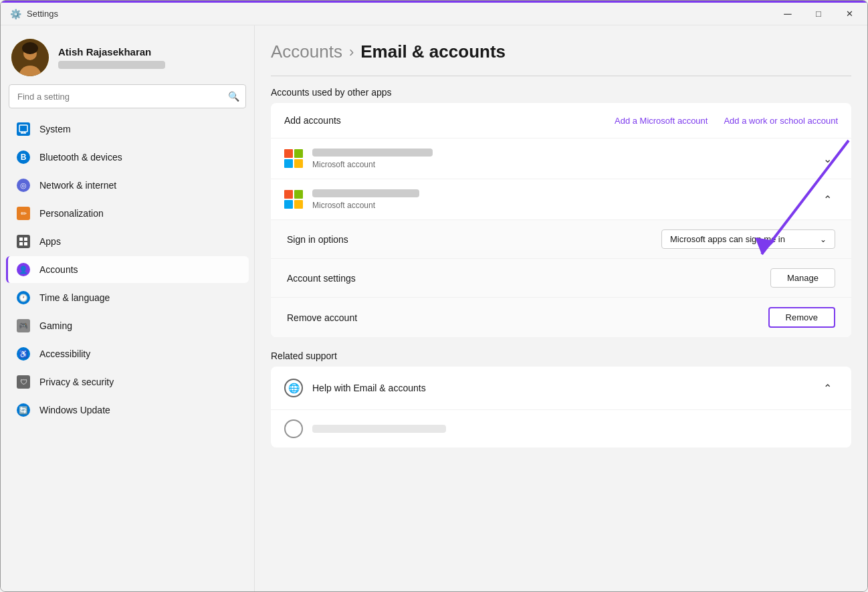 The height and width of the screenshot is (592, 868). What do you see at coordinates (151, 58) in the screenshot?
I see `user-info: Atish Rajasekharan` at bounding box center [151, 58].